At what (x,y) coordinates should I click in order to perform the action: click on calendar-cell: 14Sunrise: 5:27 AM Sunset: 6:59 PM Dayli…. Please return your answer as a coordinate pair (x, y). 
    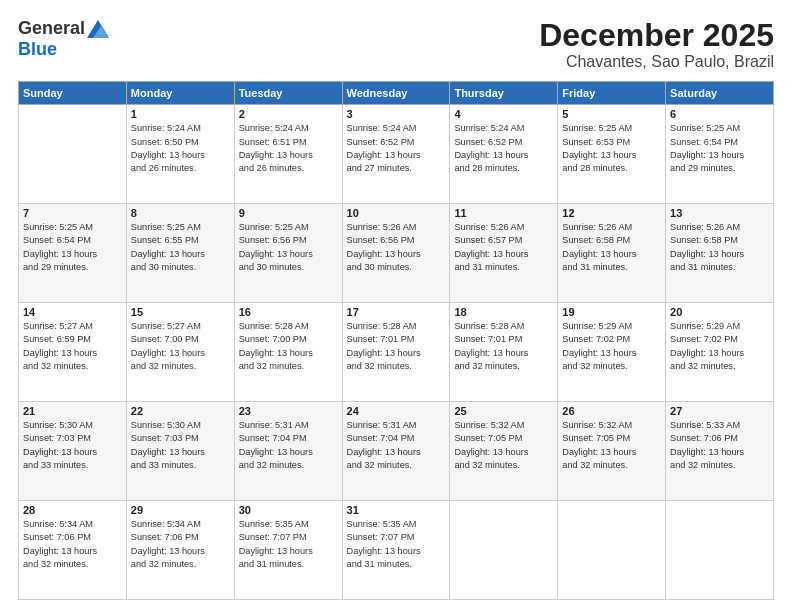
    Looking at the image, I should click on (73, 352).